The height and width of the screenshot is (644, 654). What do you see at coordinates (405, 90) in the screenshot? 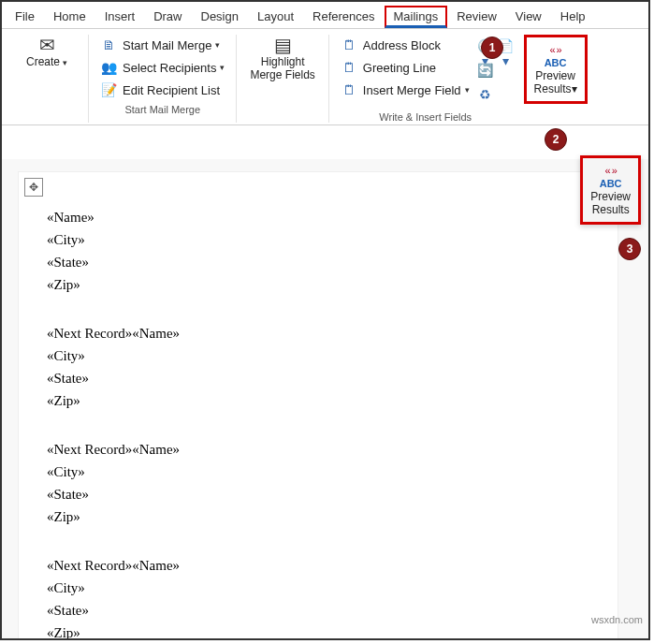
I see `insert-merge-field-button: 🗒Insert Merge Field▾` at bounding box center [405, 90].